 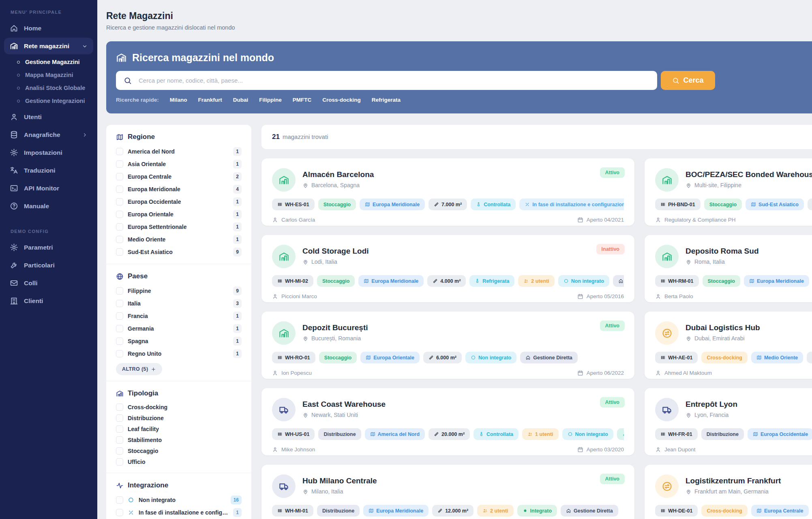 I want to click on warehouse-card-deposito-roma-sud: Deposito Roma SudRoma, ItaliaWH-RM-01Sto…, so click(x=728, y=269).